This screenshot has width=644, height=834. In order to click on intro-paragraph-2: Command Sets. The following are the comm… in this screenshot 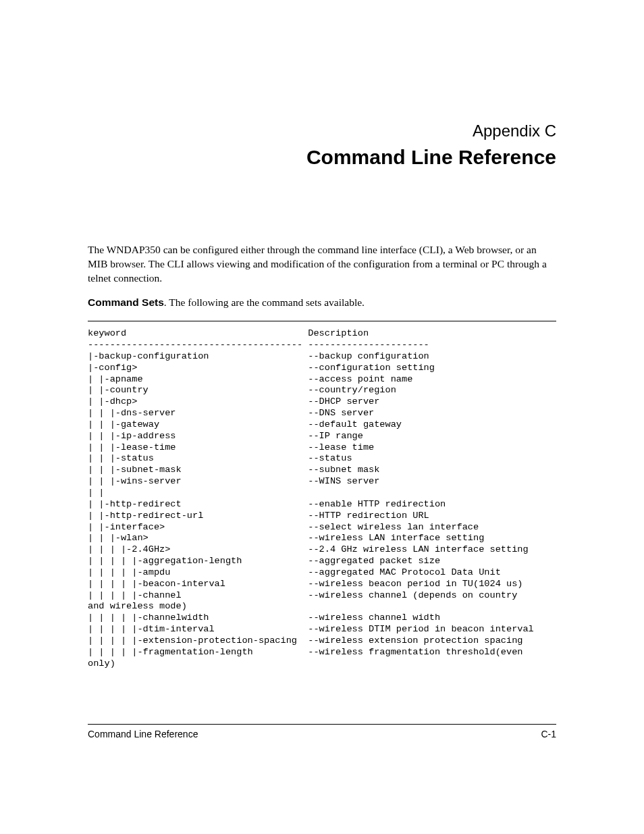, I will do `click(322, 303)`.